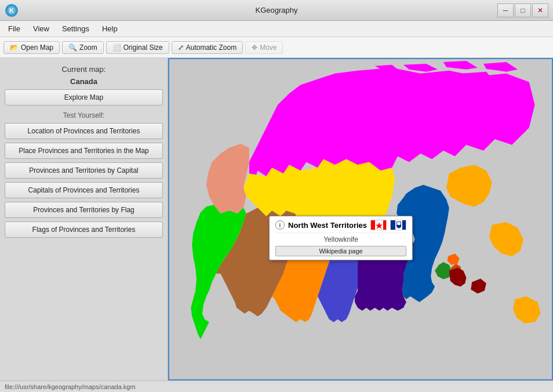  What do you see at coordinates (341, 226) in the screenshot?
I see `popup-header: i North West Territories` at bounding box center [341, 226].